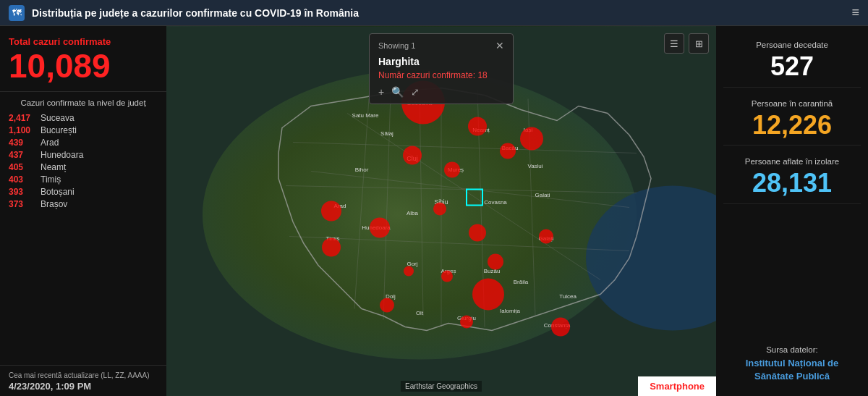 Image resolution: width=868 pixels, height=396 pixels. What do you see at coordinates (792, 350) in the screenshot?
I see `source-label: Sursa datelor:` at bounding box center [792, 350].